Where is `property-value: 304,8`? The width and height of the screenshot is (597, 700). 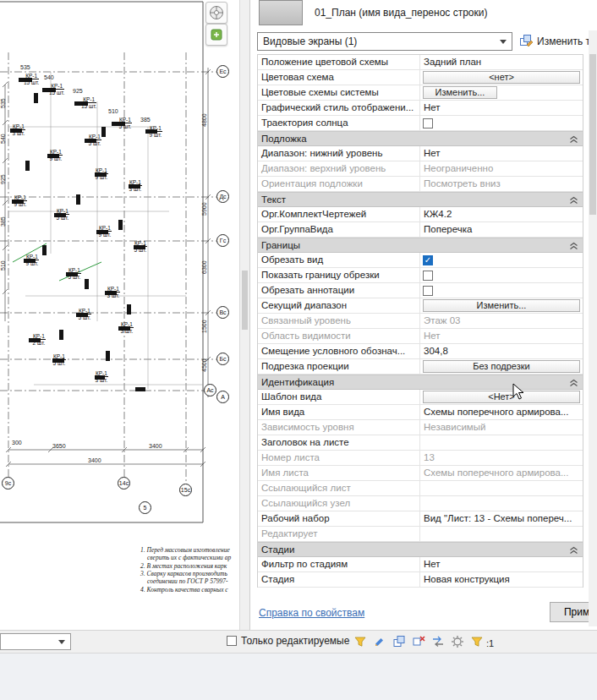
property-value: 304,8 is located at coordinates (435, 352).